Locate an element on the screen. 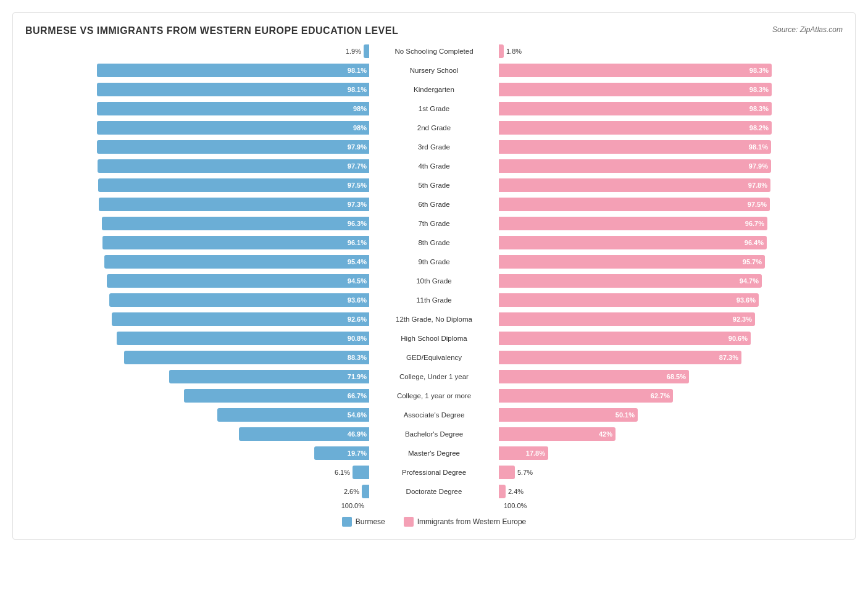  bar-left-section: 88.3% is located at coordinates (198, 357).